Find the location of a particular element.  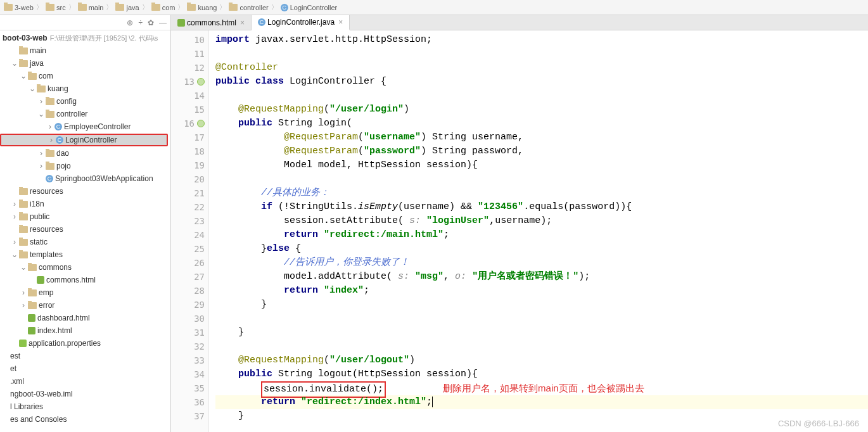

code-line: return "index"; is located at coordinates (542, 291).